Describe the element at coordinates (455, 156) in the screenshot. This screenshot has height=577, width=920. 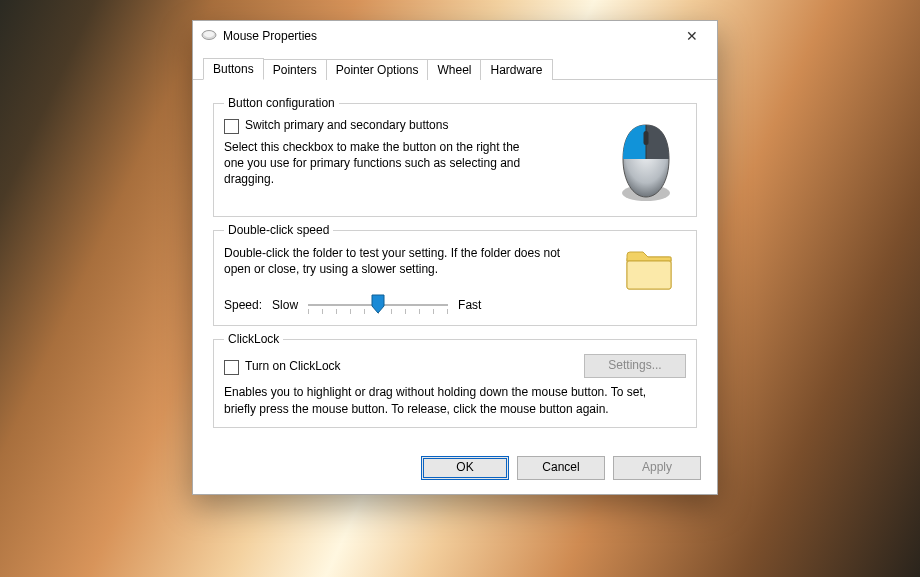
I see `group-button-configuration: Button configuration Switch primary and …` at that location.